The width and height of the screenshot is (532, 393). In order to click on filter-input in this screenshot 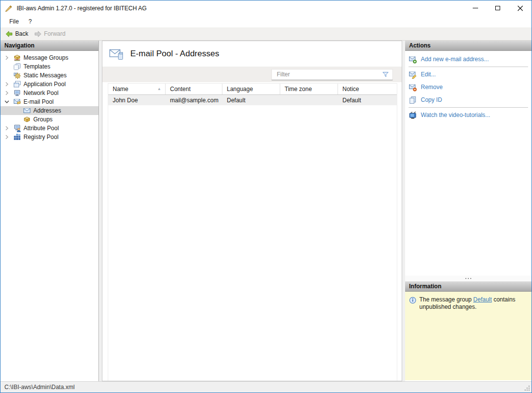, I will do `click(327, 74)`.